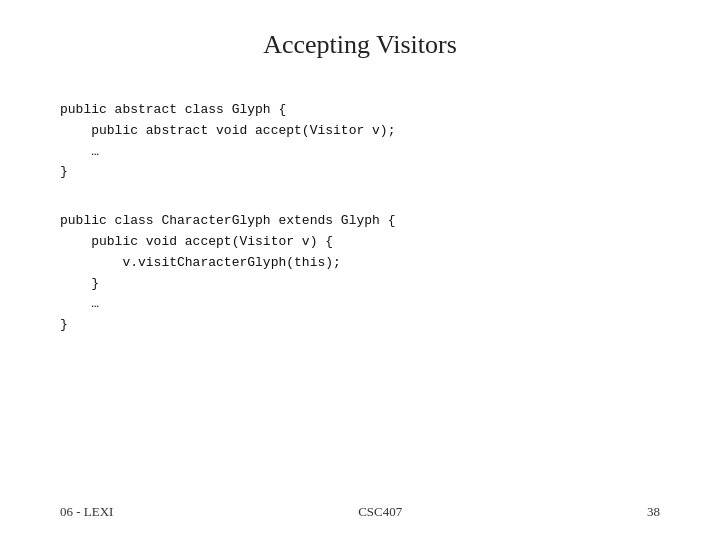 Image resolution: width=720 pixels, height=540 pixels. Describe the element at coordinates (360, 512) in the screenshot. I see `footer: 06 - LEXI CSC407 38` at that location.